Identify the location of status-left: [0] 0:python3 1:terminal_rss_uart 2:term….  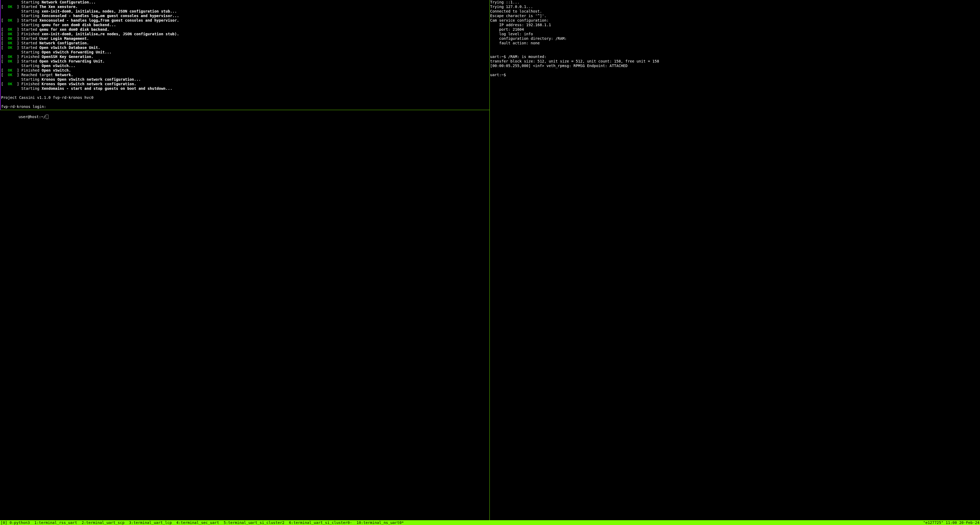
(202, 523).